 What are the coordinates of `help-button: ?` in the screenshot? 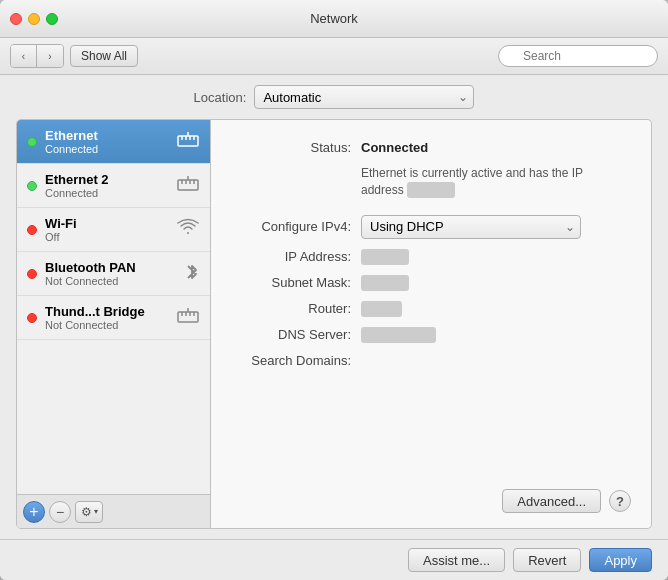 It's located at (620, 501).